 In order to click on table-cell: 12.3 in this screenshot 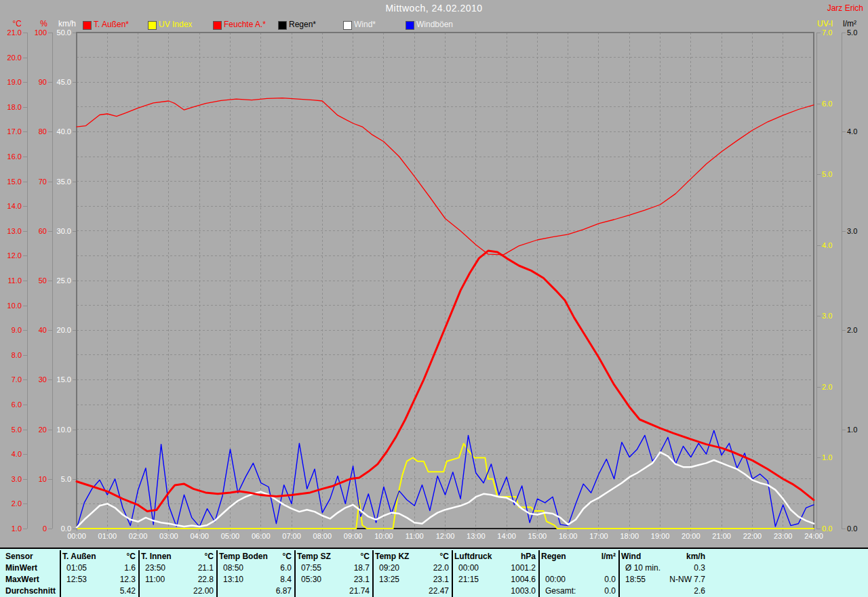, I will do `click(99, 580)`.